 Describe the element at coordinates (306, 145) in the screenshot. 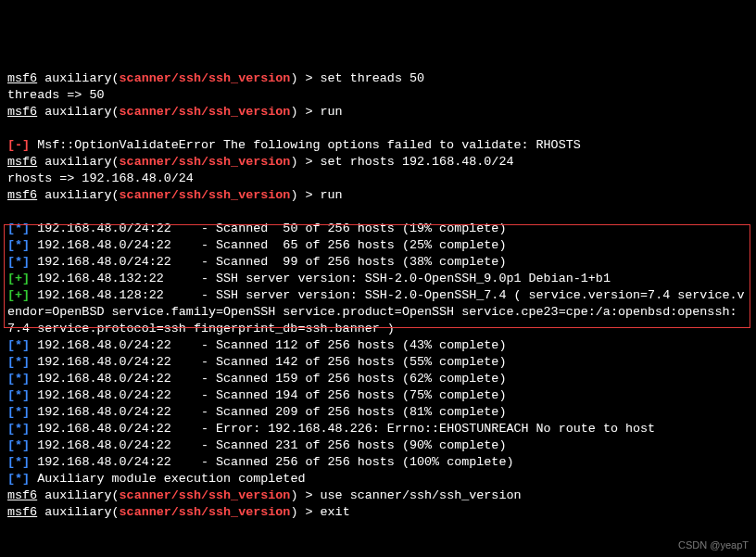

I see `error-msg: Msf::OptionValidateError The following o…` at that location.